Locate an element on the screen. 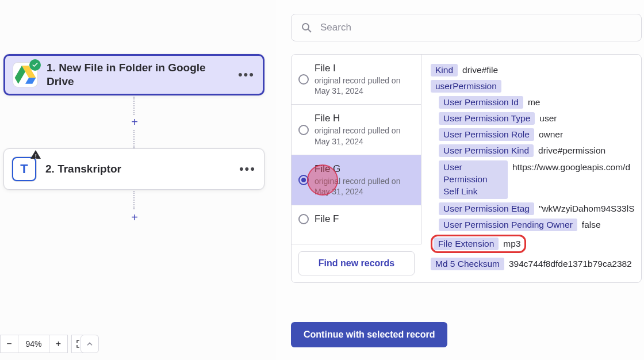 This screenshot has height=360, width=644. search-icon is located at coordinates (306, 28).